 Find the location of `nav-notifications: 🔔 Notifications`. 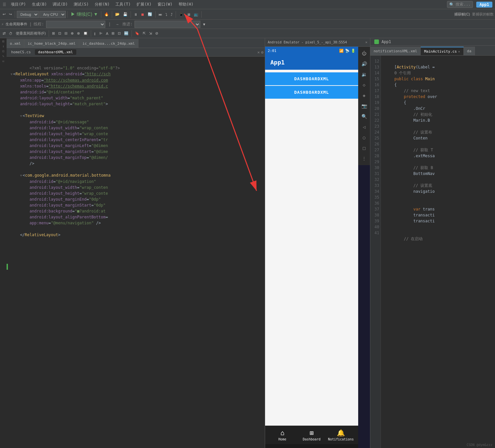

nav-notifications: 🔔 Notifications is located at coordinates (341, 435).